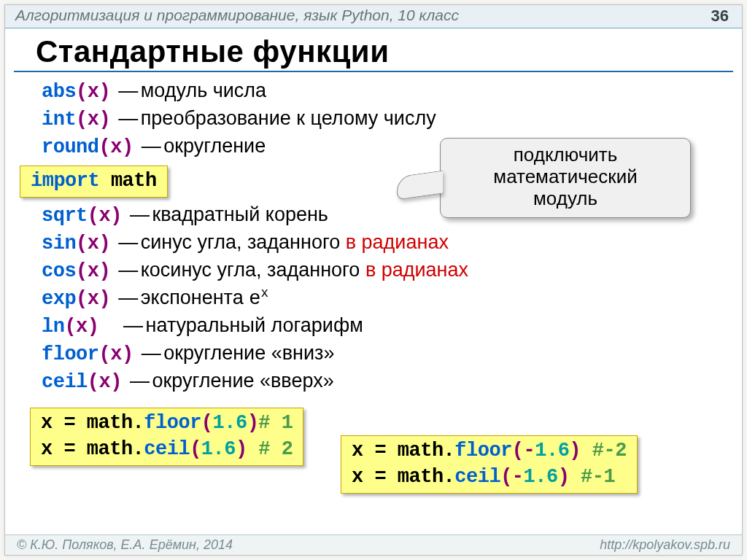 This screenshot has height=560, width=747. Describe the element at coordinates (392, 354) in the screenshot. I see `fn-floor: floor(x) —округление «вниз»` at that location.